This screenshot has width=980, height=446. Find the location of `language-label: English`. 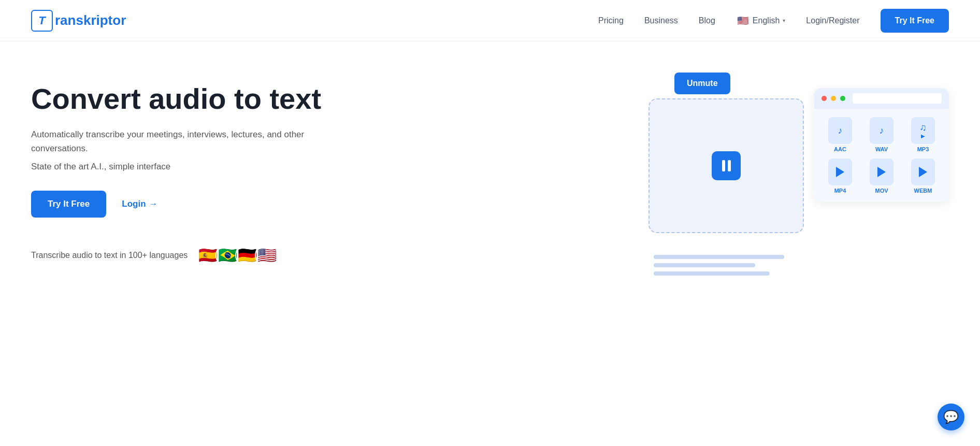

language-label: English is located at coordinates (766, 21).